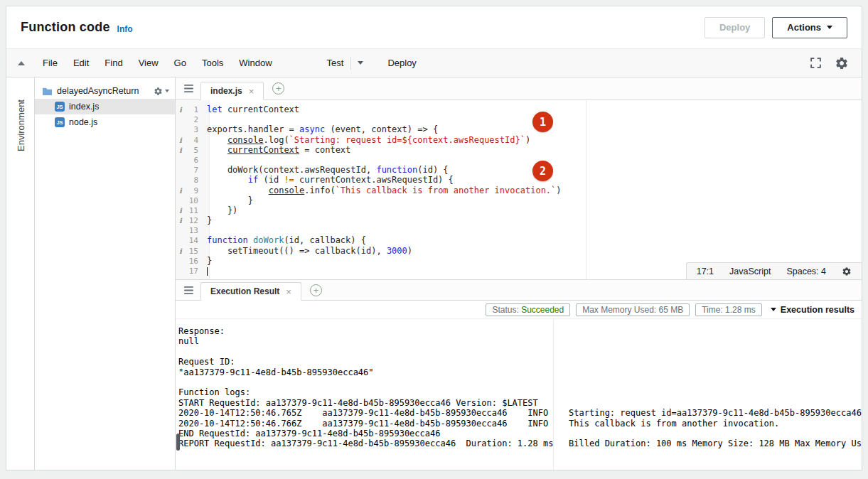 This screenshot has height=479, width=868. Describe the element at coordinates (519, 109) in the screenshot. I see `code-line-1: i1let currentContext` at that location.